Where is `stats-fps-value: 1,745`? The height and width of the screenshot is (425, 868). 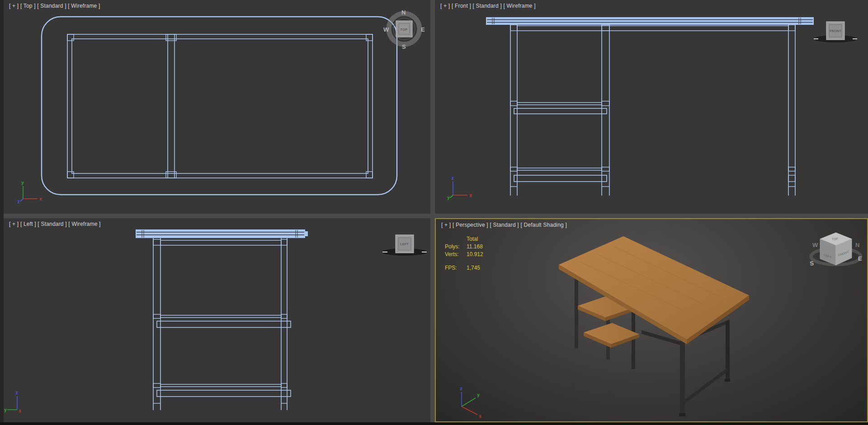 stats-fps-value: 1,745 is located at coordinates (473, 268).